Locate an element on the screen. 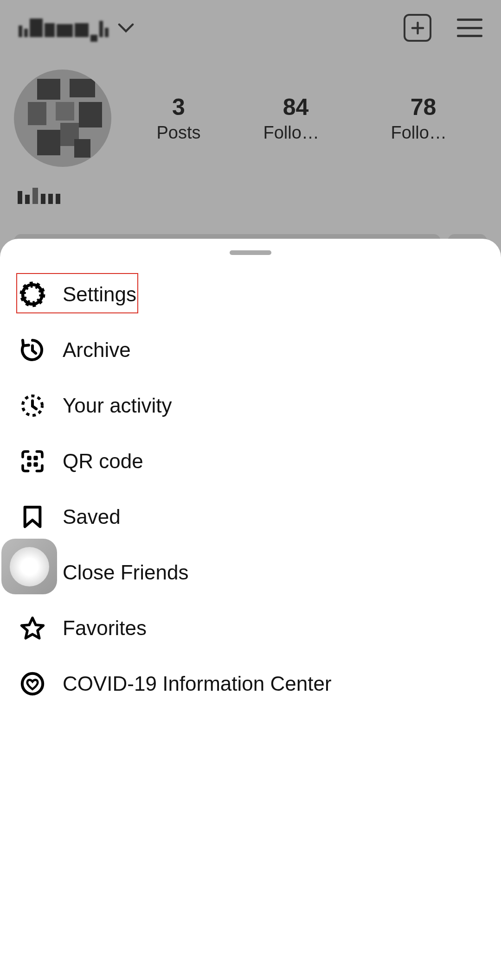 The height and width of the screenshot is (980, 501). menu-label: COVID-19 Information Center is located at coordinates (197, 684).